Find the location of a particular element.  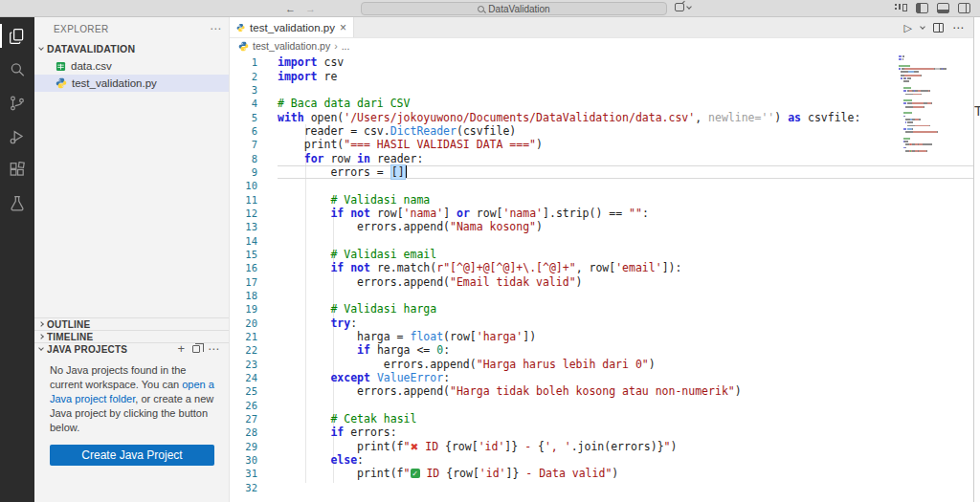

code-line: 25 errors.append("Harga tidak boleh koso… is located at coordinates (601, 391).